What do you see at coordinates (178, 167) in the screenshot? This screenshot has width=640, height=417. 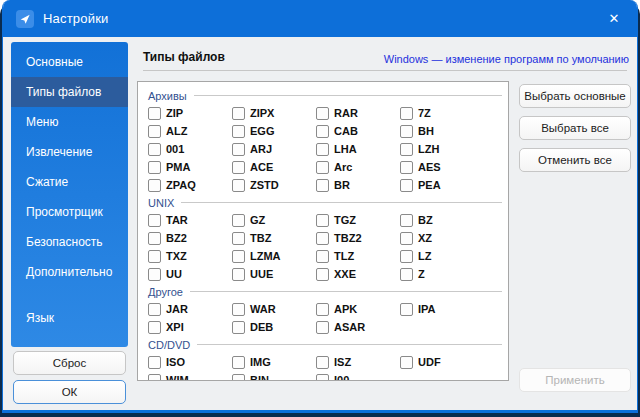 I see `checkbox-label: PMA` at bounding box center [178, 167].